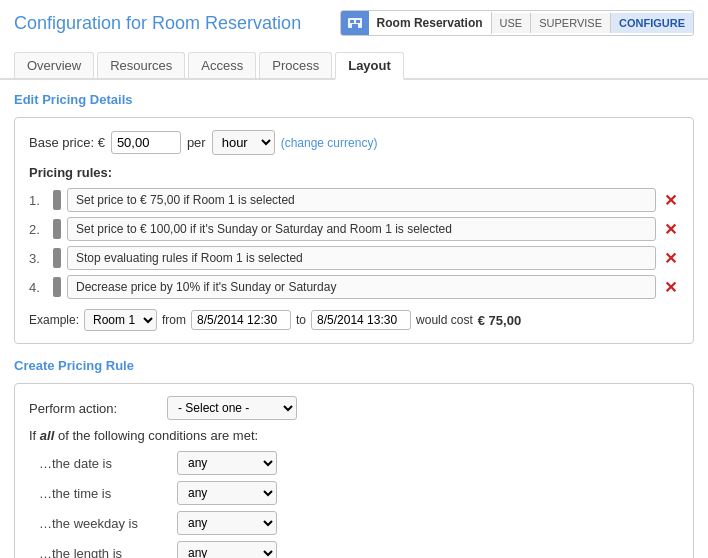 The height and width of the screenshot is (558, 708). I want to click on delete-rule-4: ✕, so click(670, 288).